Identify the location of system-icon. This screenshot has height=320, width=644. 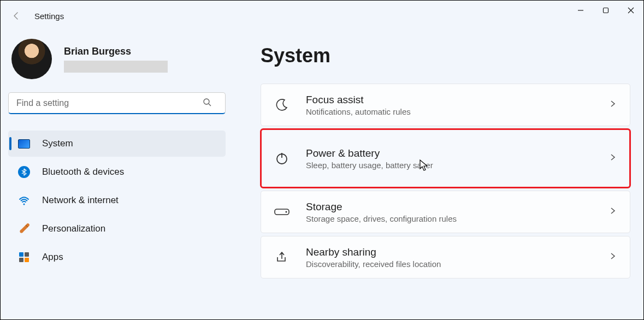
(24, 144).